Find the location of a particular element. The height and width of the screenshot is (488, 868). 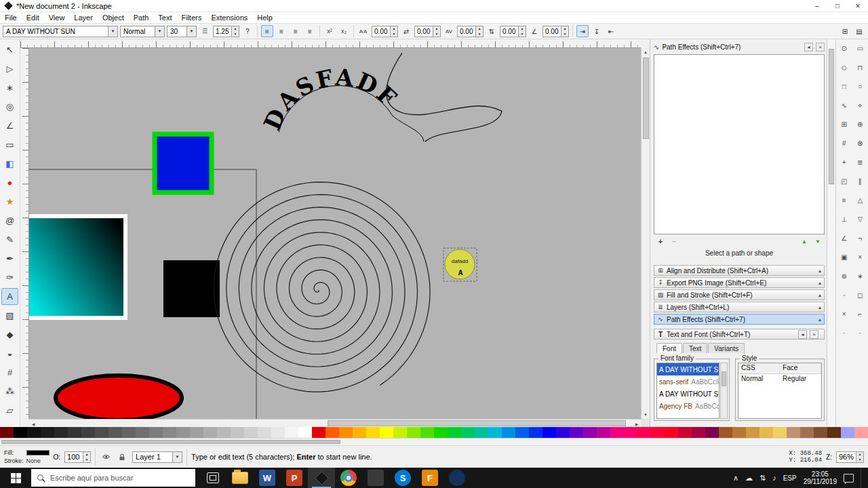

snap-button-2-16: · is located at coordinates (860, 333).